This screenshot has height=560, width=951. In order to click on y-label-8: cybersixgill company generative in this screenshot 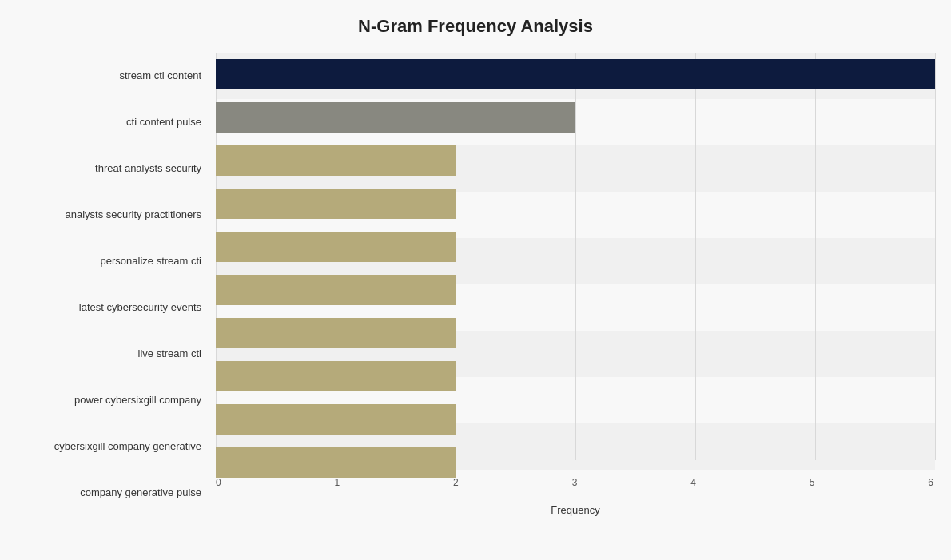, I will do `click(112, 447)`.